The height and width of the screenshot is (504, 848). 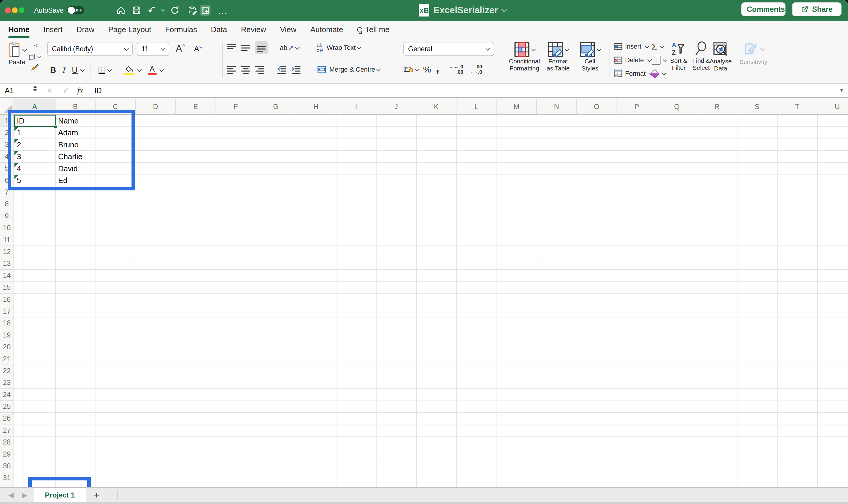 I want to click on confirm-entry-button: ✓, so click(x=66, y=90).